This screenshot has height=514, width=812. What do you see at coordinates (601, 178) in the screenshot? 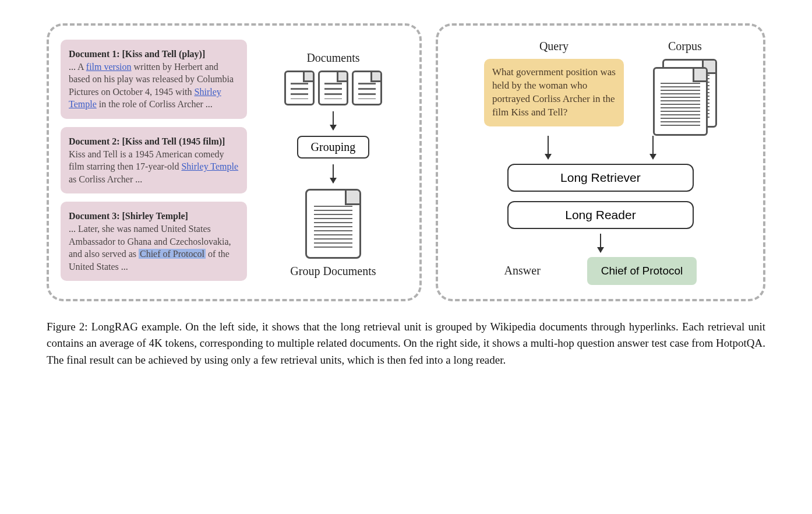
I see `long-retriever-box: Long Retriever` at bounding box center [601, 178].